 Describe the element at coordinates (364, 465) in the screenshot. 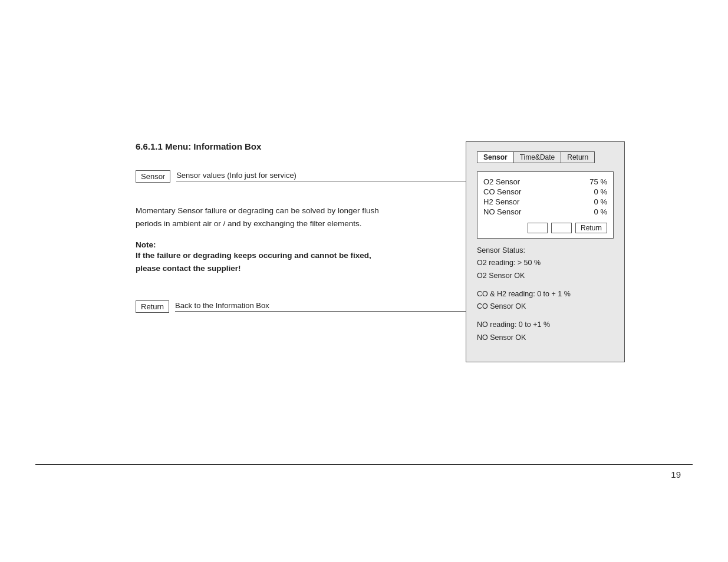

I see `bottom-divider` at that location.